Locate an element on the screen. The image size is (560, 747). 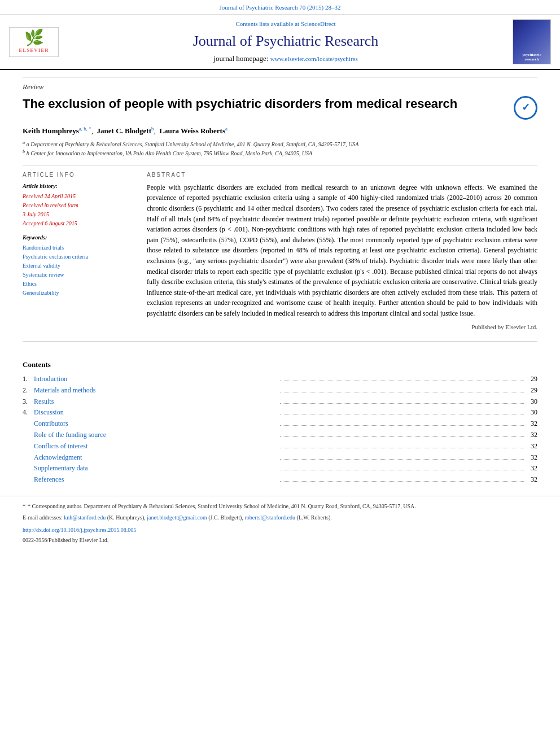
contents-label-1: Introduction is located at coordinates (156, 379).